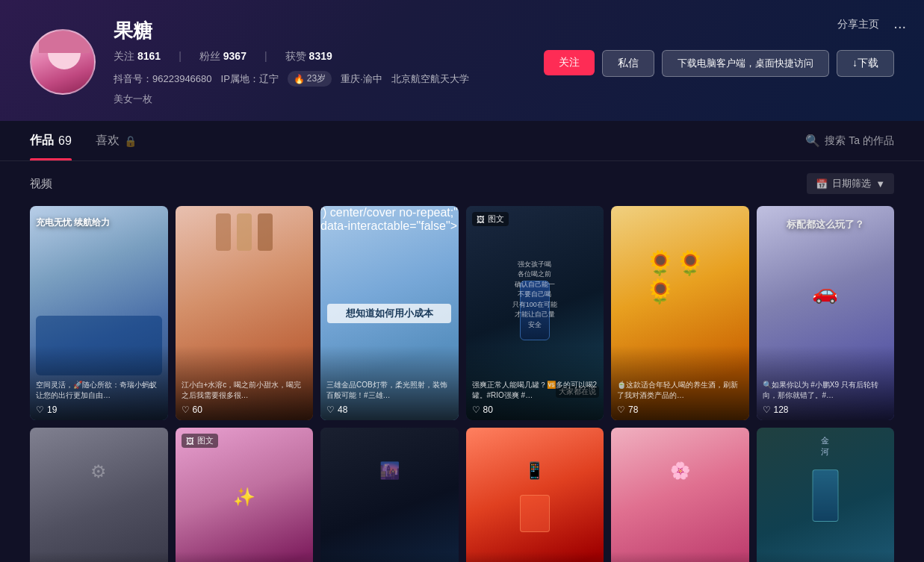  What do you see at coordinates (99, 313) in the screenshot?
I see `video-card-1: 充电无忧 续航给力 空间灵活，🚀随心所欲：奇瑞小蚂蚁让您的出行更加自由… ♡ 1…` at bounding box center [99, 313].